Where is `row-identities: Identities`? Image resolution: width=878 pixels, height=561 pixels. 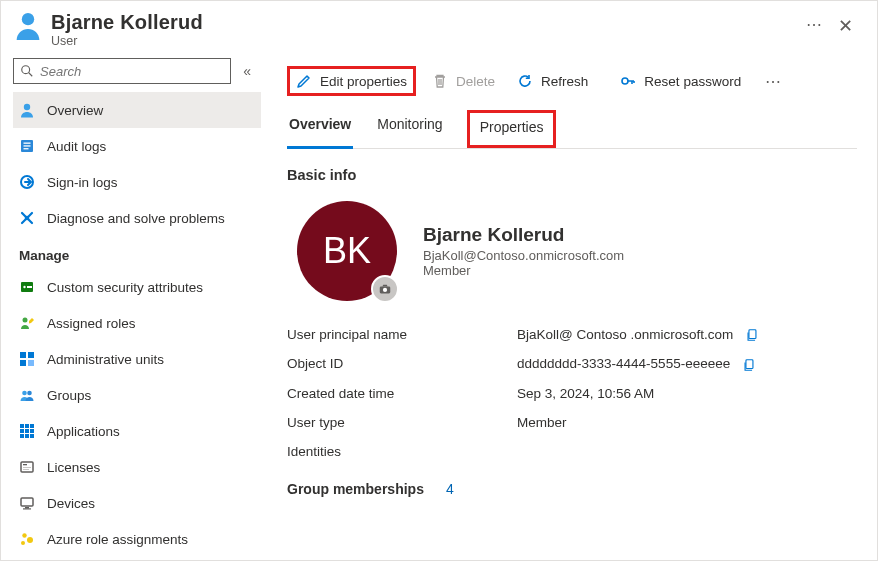
row-identities: Identities is located at coordinates (572, 452).